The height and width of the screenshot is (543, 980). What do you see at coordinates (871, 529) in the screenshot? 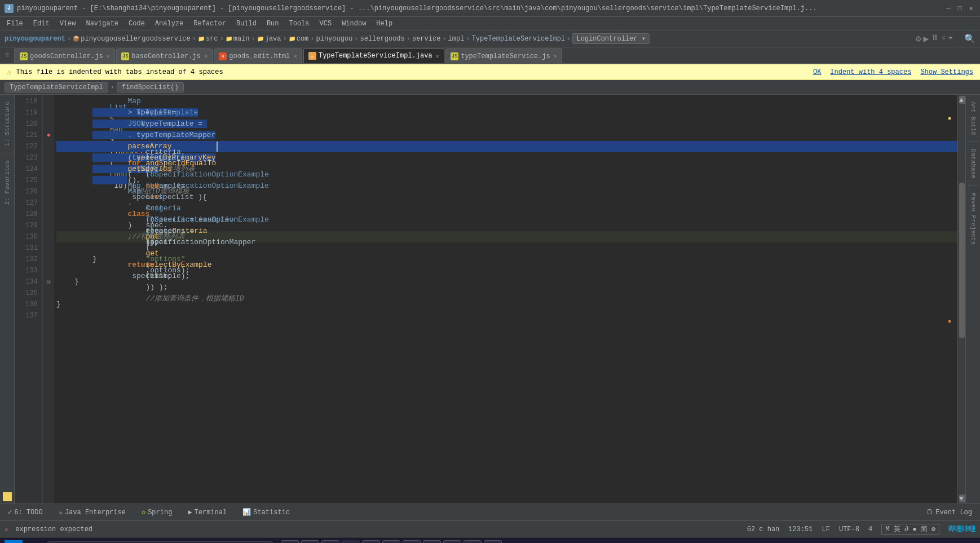
I see `status-indent: 4` at bounding box center [871, 529].